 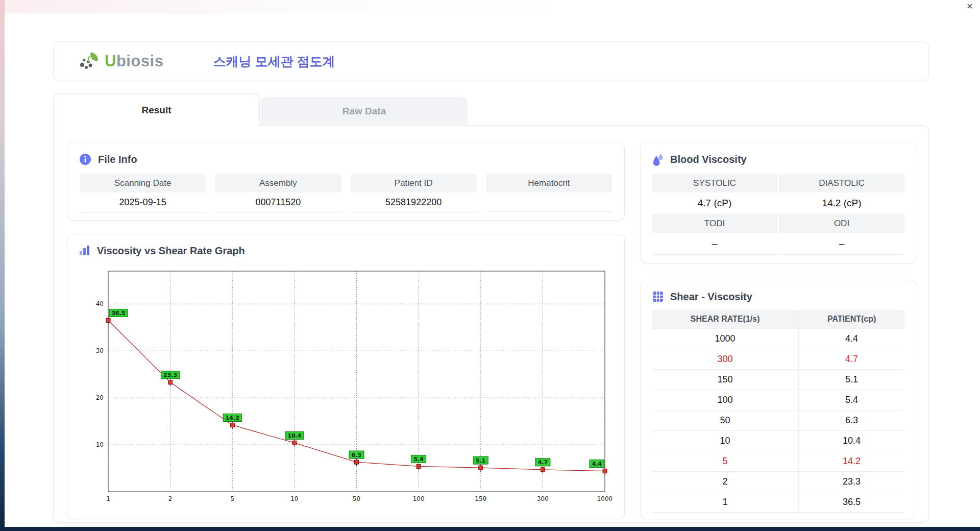 What do you see at coordinates (778, 214) in the screenshot?
I see `blood-viscosity-grid: SYSTOLICDIASTOLIC4.7 (cP)14.2 (cP)TODIOD…` at bounding box center [778, 214].